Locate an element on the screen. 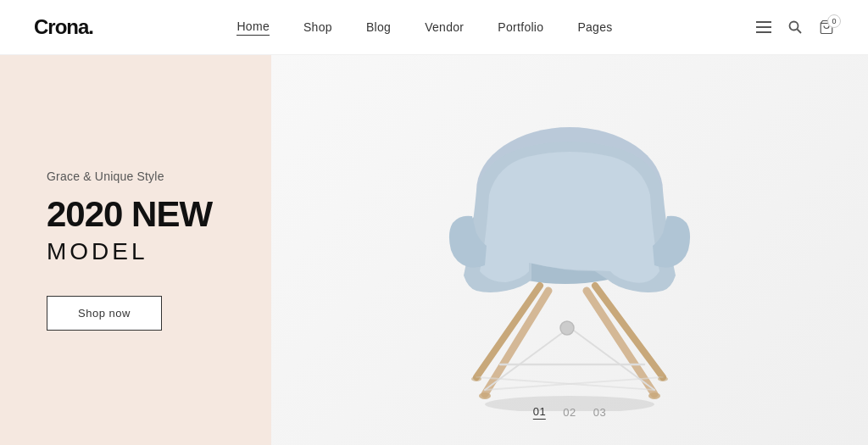 The width and height of the screenshot is (868, 445). pagination: 01 02 03 is located at coordinates (570, 412).